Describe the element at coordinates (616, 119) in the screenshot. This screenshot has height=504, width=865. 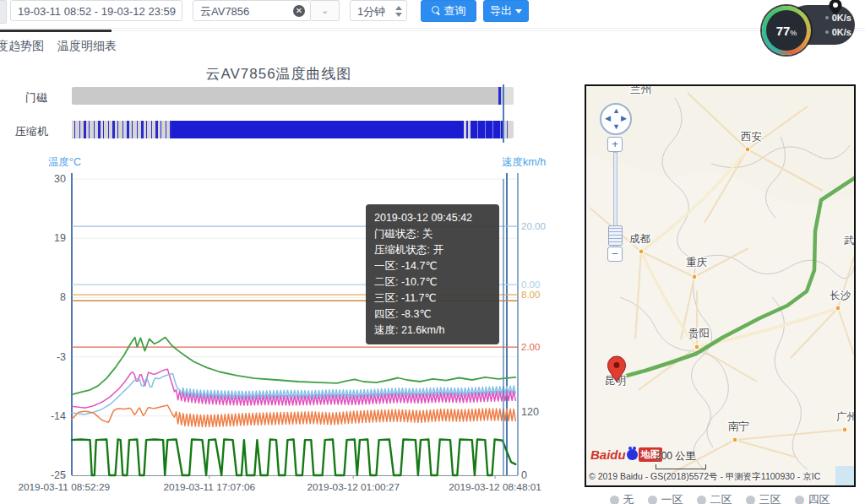
I see `map-pan-control: ▲▼ ◀▶` at that location.